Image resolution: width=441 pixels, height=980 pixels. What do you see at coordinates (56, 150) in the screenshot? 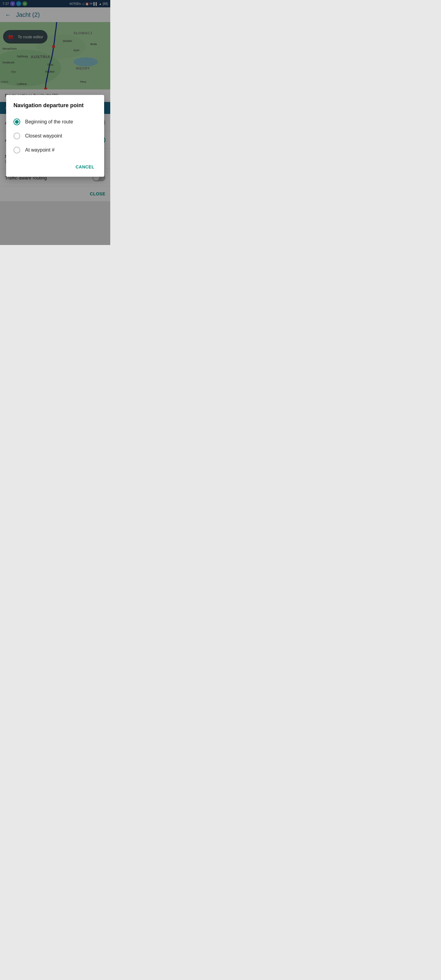
I see `radio-option-waypoint: At waypoint #` at bounding box center [56, 150].